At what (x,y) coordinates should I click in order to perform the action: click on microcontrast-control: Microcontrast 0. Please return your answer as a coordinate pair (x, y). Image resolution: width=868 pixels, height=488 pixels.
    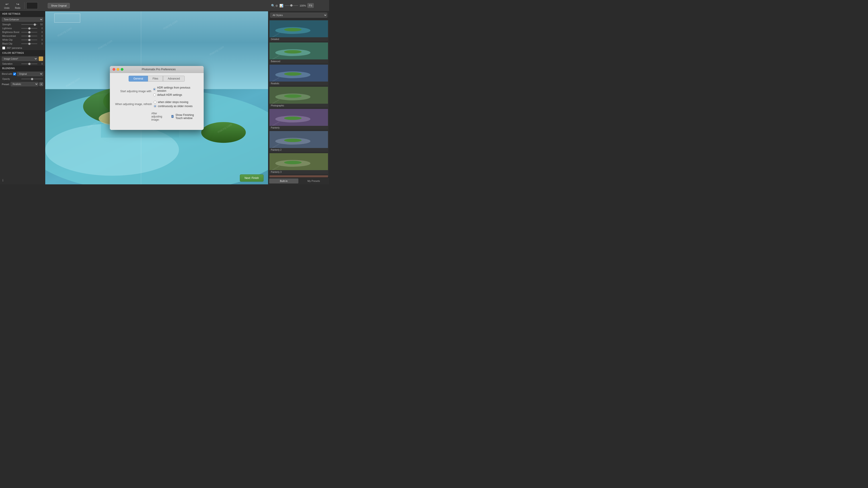
    Looking at the image, I should click on (22, 36).